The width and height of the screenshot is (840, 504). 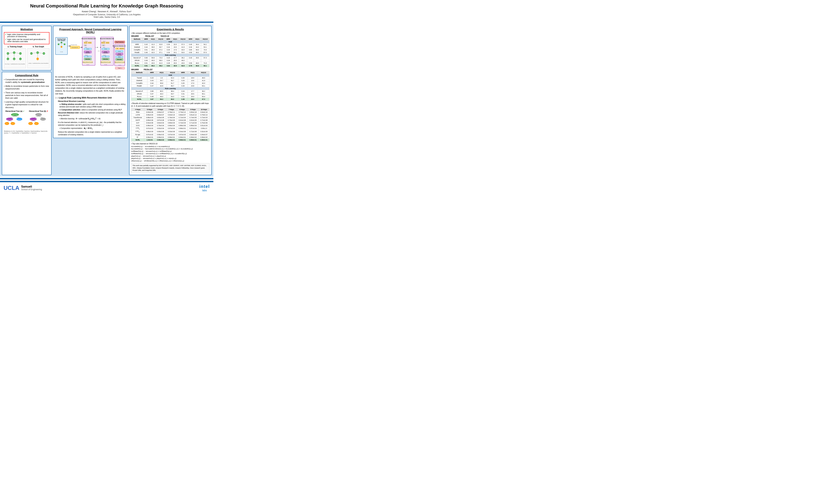 I want to click on cross-red-icon: ✗, so click(x=47, y=111).